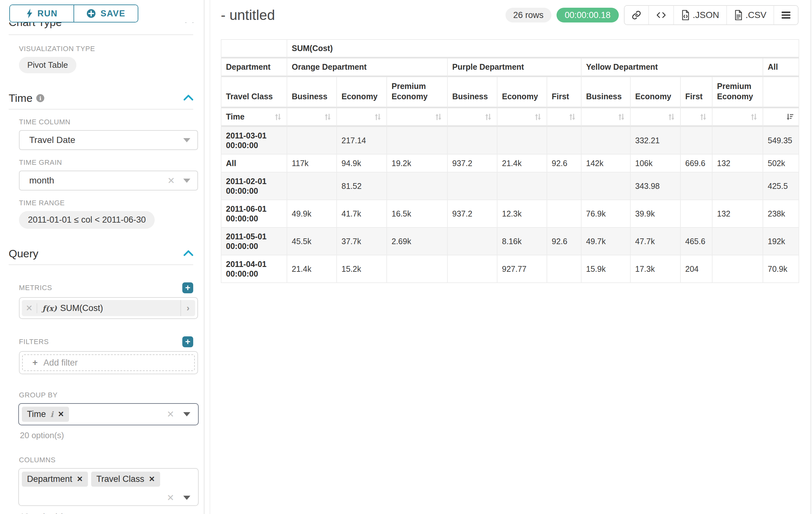 The height and width of the screenshot is (514, 812). Describe the element at coordinates (254, 141) in the screenshot. I see `row-header-cell: 2011-03-01 00:00:00` at that location.